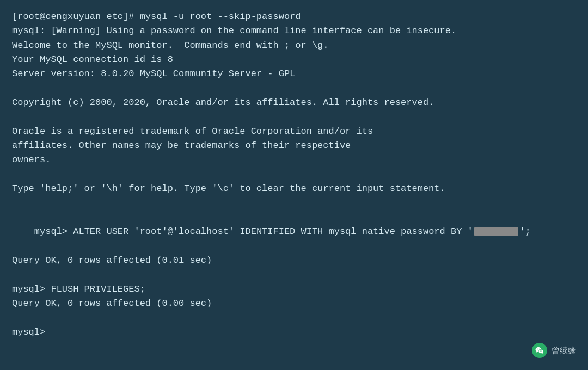  I want to click on terminal-line-alter: mysql> ALTER USER 'root'@'localhost' IDE…, so click(294, 232).